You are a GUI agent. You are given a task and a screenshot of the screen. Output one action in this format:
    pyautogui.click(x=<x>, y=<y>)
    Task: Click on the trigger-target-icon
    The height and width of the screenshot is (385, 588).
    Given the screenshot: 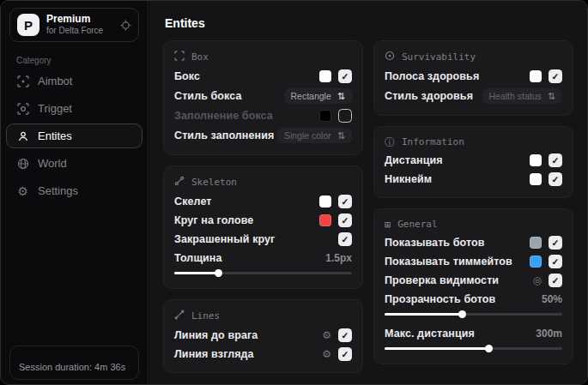 What is the action you would take?
    pyautogui.click(x=22, y=109)
    